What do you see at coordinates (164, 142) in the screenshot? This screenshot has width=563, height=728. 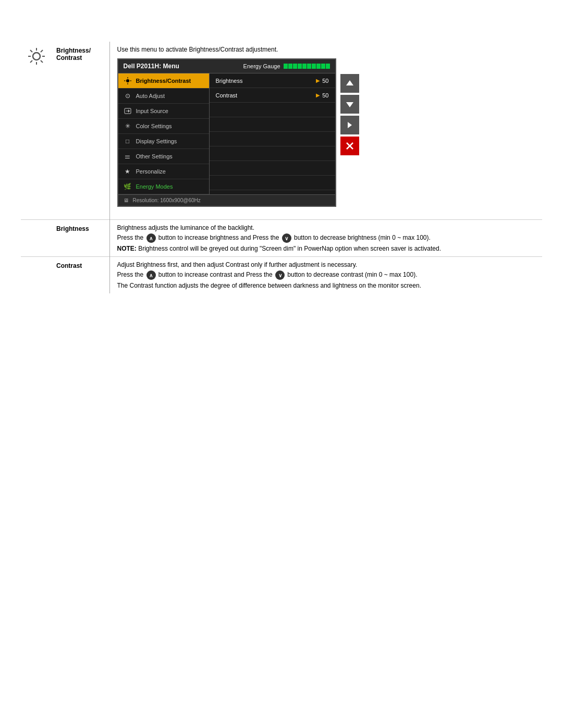 I see `menu-item-display-settings: □ Display Settings` at bounding box center [164, 142].